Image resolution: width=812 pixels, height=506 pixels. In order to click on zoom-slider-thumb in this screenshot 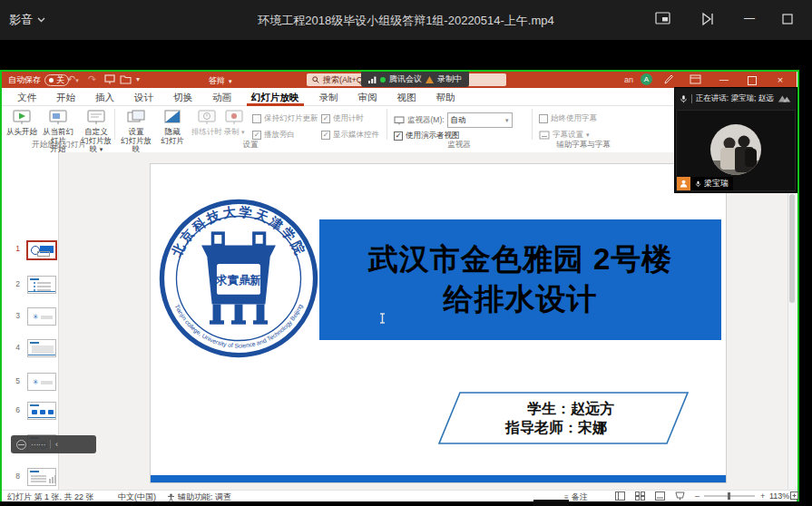, I will do `click(729, 496)`.